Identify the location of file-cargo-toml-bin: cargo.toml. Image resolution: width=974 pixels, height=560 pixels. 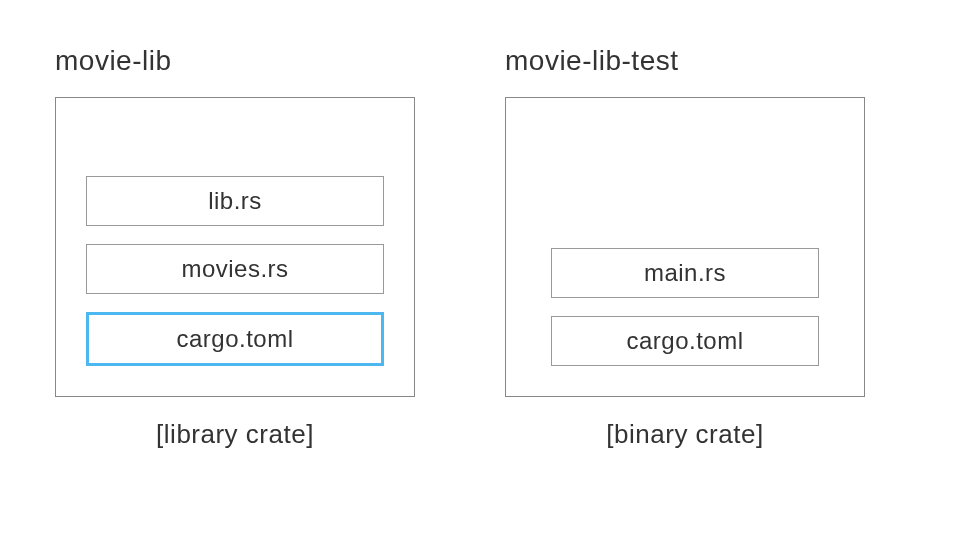
(685, 341).